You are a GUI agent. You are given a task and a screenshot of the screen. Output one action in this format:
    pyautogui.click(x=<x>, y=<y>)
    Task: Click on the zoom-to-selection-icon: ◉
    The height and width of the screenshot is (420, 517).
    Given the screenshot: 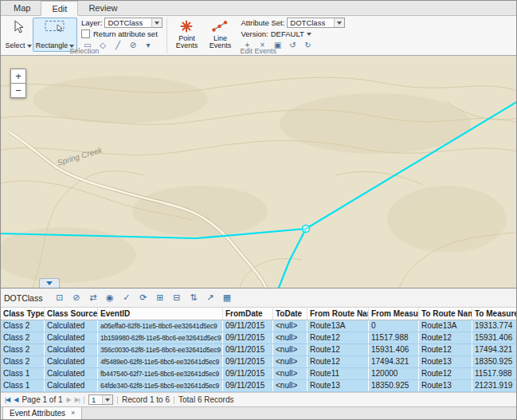 What is the action you would take?
    pyautogui.click(x=110, y=298)
    